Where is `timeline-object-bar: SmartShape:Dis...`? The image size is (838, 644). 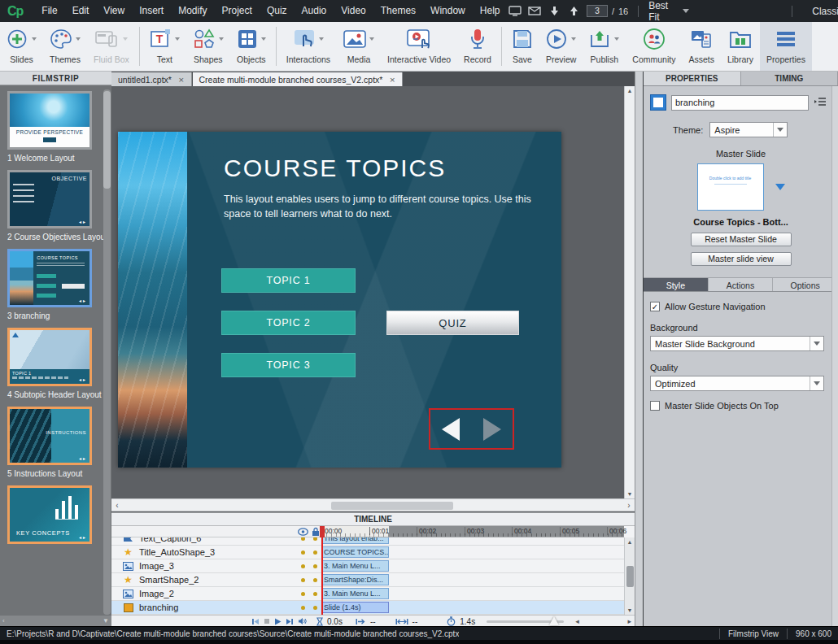
timeline-object-bar: SmartShape:Dis... is located at coordinates (355, 580).